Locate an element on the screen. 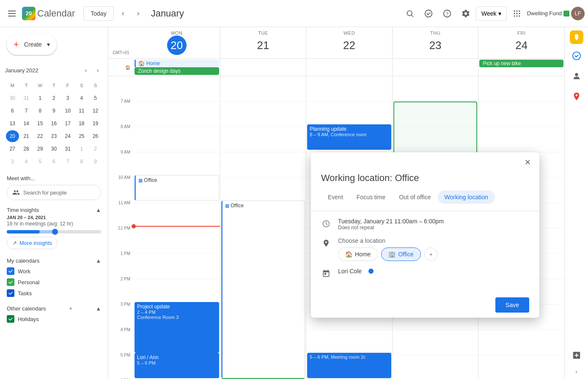 This screenshot has height=379, width=588. location-label: Choose a location is located at coordinates (388, 241).